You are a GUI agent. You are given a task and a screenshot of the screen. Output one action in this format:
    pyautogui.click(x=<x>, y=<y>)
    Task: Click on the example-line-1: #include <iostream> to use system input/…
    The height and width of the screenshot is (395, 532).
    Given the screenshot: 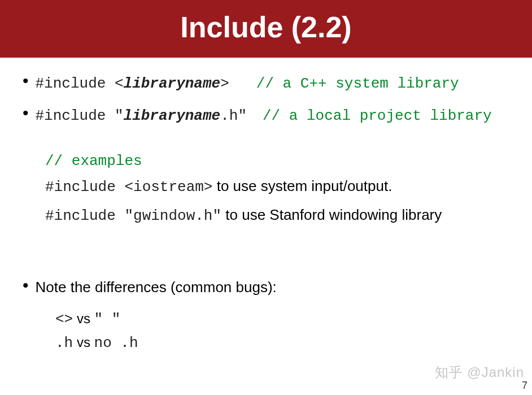 What is the action you would take?
    pyautogui.click(x=283, y=186)
    